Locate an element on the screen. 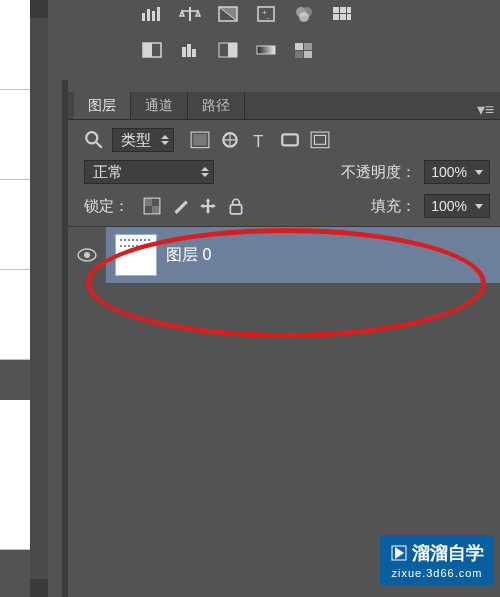 The height and width of the screenshot is (597, 500). balance-icon is located at coordinates (190, 14).